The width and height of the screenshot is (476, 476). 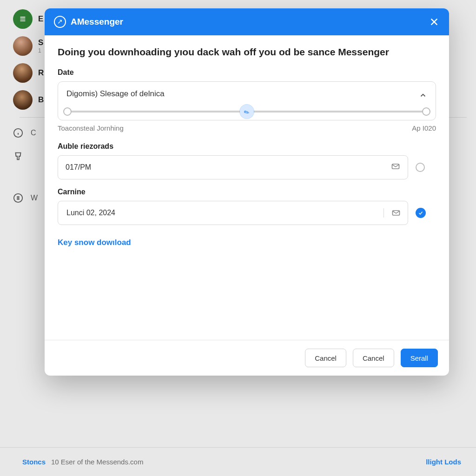 I want to click on carnine-label: Carnine, so click(x=247, y=192).